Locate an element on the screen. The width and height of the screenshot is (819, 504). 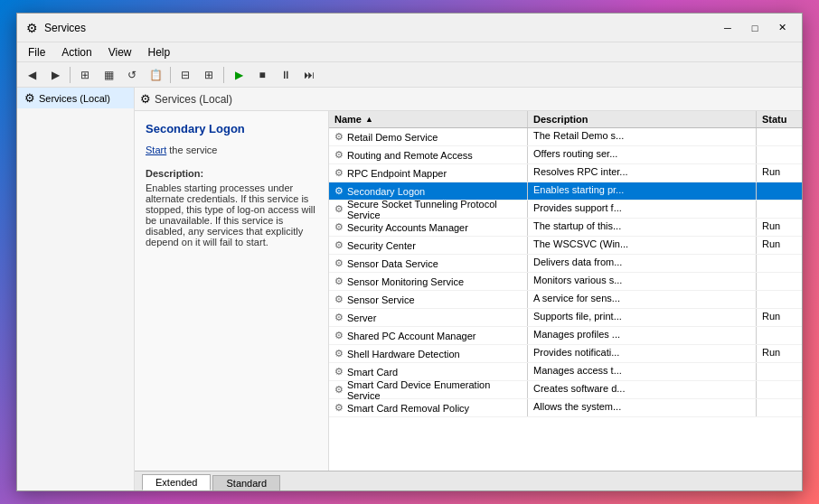
stop-button: ■ is located at coordinates (262, 75).